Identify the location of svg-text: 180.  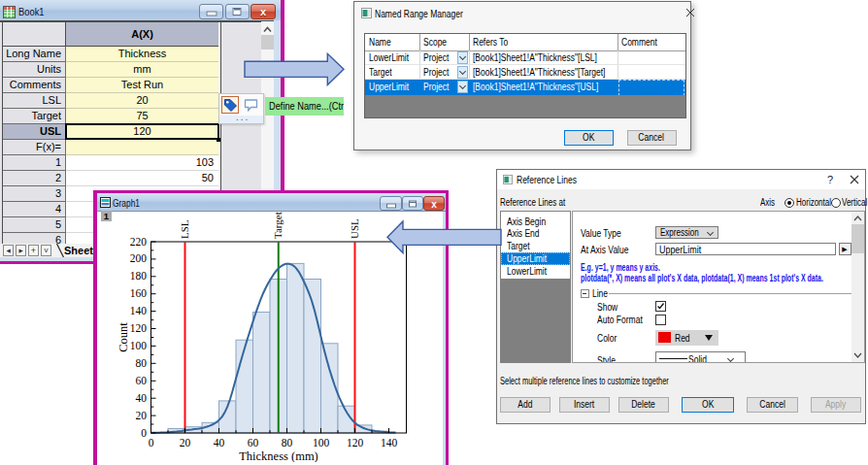
(138, 276).